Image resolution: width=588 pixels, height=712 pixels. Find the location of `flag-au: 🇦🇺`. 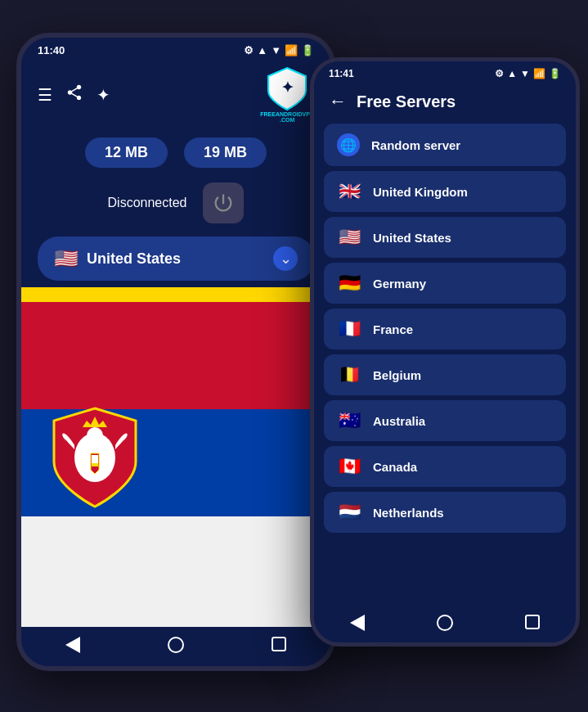

flag-au: 🇦🇺 is located at coordinates (349, 421).